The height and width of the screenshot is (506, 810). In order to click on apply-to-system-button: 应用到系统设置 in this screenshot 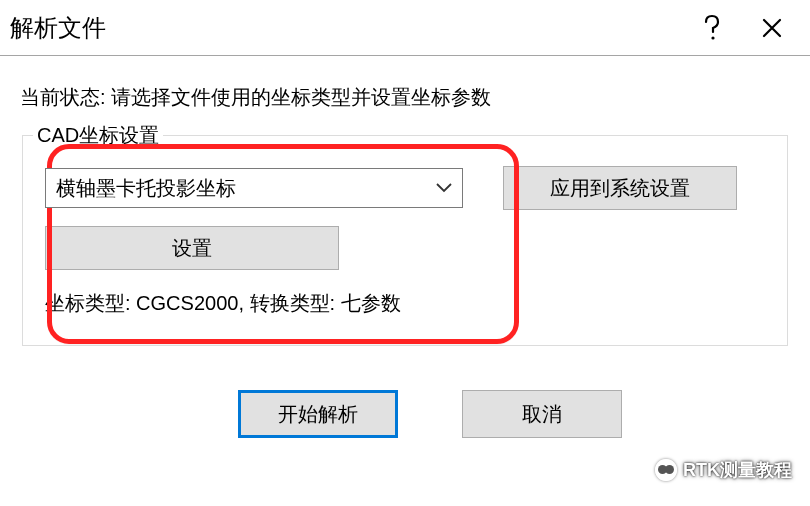, I will do `click(620, 188)`.